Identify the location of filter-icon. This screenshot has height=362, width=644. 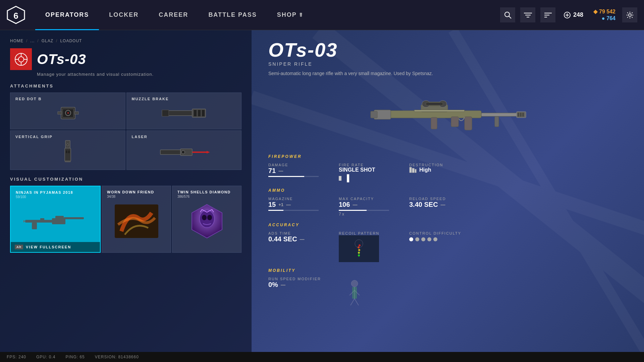
(528, 15).